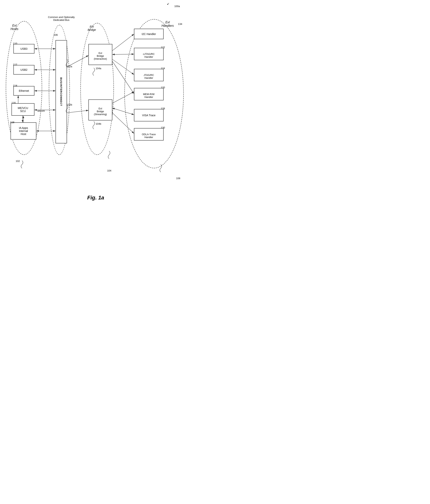  What do you see at coordinates (98, 68) in the screenshot?
I see `ref-104a: 104a` at bounding box center [98, 68].